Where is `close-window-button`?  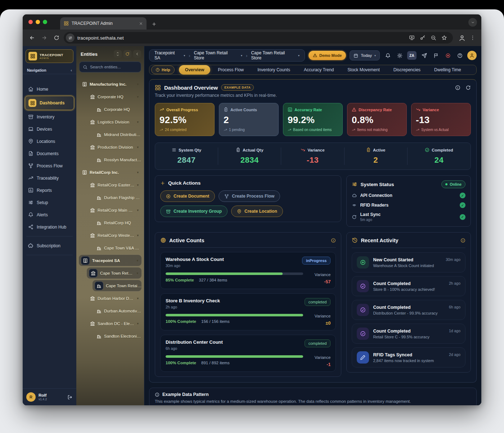
close-window-button is located at coordinates (31, 22).